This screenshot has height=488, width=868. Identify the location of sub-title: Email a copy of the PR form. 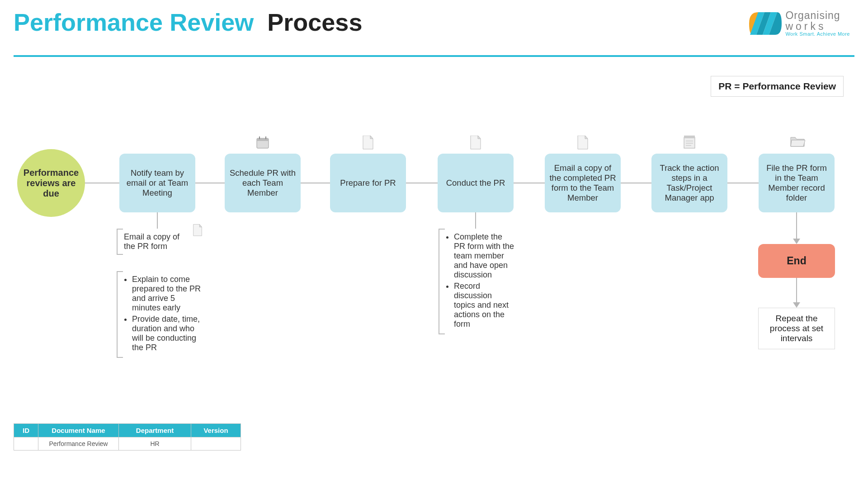
(152, 241).